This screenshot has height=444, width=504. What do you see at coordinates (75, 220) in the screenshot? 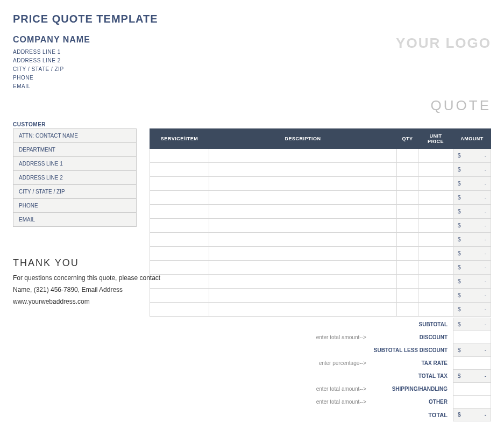
I see `customer-email: EMAIL` at bounding box center [75, 220].